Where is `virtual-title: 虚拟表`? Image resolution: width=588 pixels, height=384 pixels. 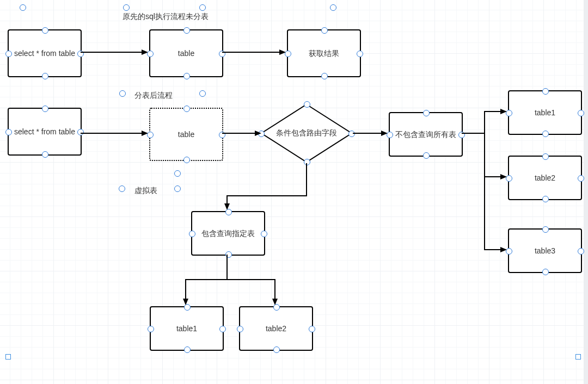
virtual-title: 虚拟表 is located at coordinates (146, 191).